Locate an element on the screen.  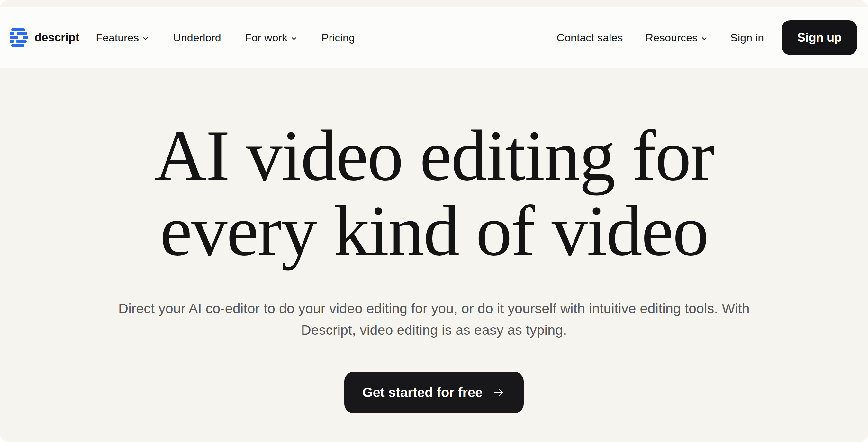
arrow-right-icon is located at coordinates (499, 393).